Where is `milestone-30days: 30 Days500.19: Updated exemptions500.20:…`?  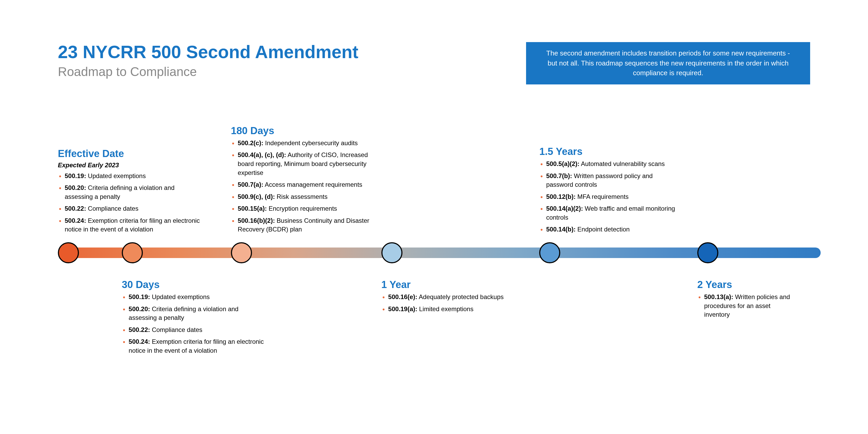
milestone-30days: 30 Days500.19: Updated exemptions500.20:… is located at coordinates (193, 319).